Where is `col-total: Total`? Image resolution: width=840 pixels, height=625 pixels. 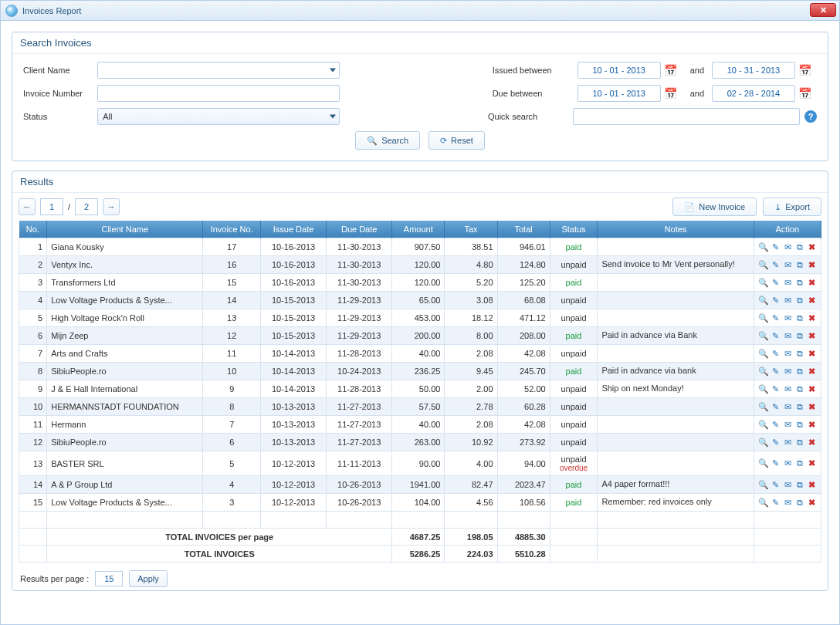
col-total: Total is located at coordinates (523, 230).